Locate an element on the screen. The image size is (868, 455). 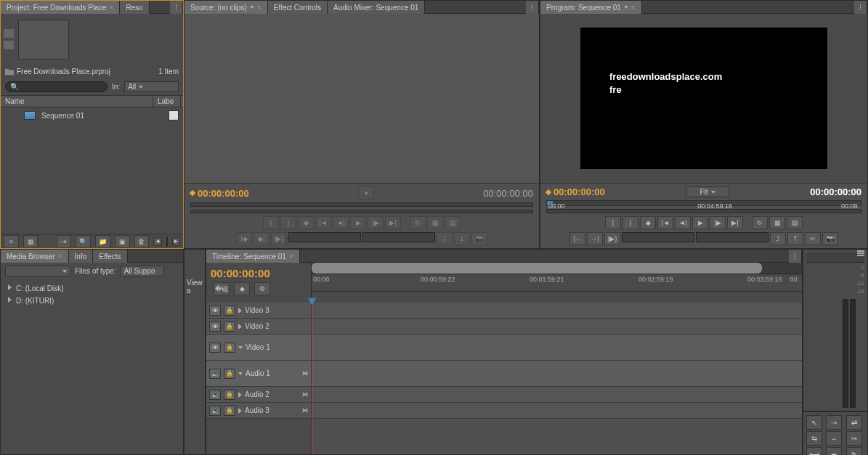
source-ruler is located at coordinates (362, 205).